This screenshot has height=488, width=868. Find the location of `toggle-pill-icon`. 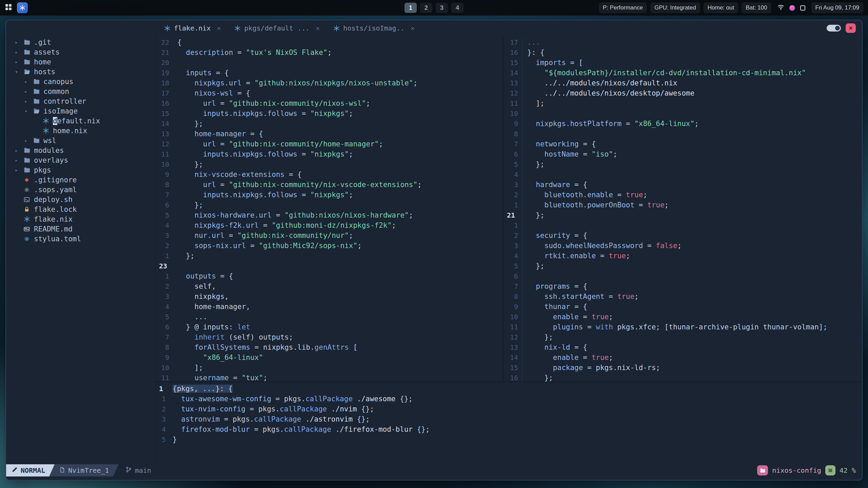

toggle-pill-icon is located at coordinates (834, 28).